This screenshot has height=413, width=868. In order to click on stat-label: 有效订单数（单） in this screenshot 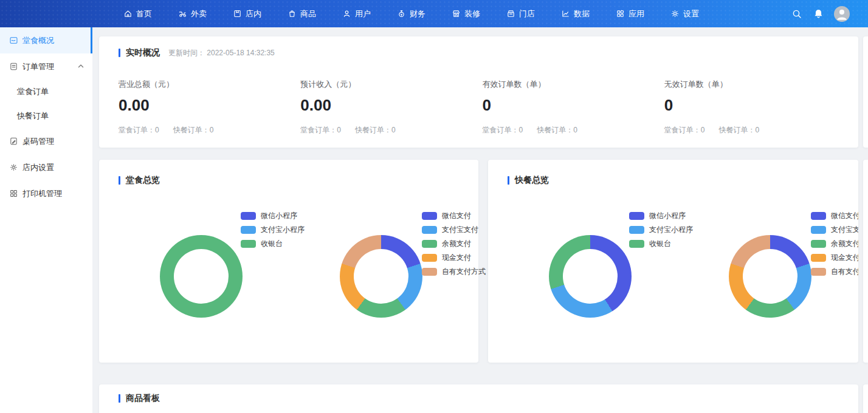, I will do `click(574, 84)`.